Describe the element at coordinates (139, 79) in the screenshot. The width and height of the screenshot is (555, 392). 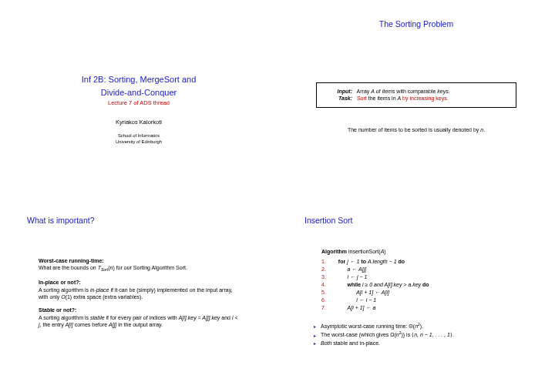
I see `course-title-line1: Inf 2B: Sorting, MergeSort and` at that location.